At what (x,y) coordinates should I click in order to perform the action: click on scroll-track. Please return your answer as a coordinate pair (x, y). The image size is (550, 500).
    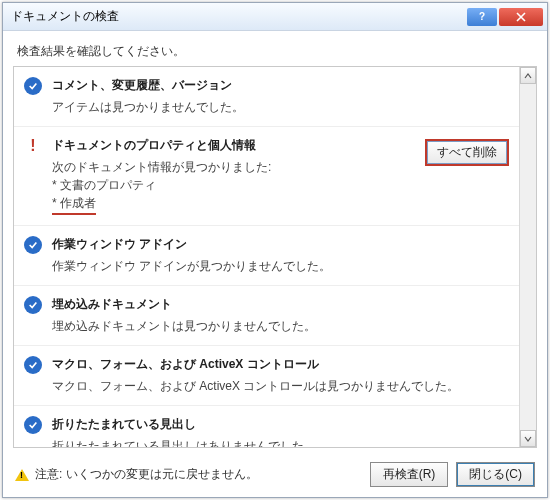
    Looking at the image, I should click on (528, 257).